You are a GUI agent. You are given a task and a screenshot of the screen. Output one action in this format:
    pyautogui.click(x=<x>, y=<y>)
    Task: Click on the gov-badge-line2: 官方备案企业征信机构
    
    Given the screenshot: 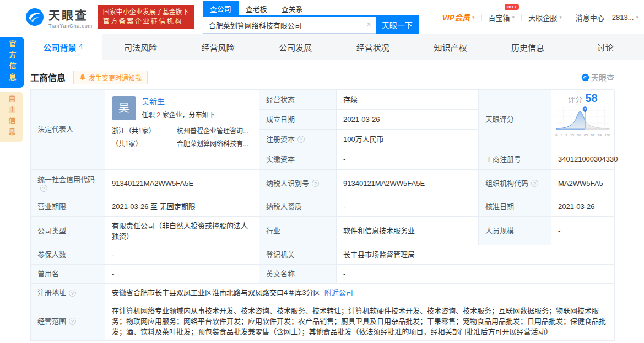 What is the action you would take?
    pyautogui.click(x=146, y=22)
    